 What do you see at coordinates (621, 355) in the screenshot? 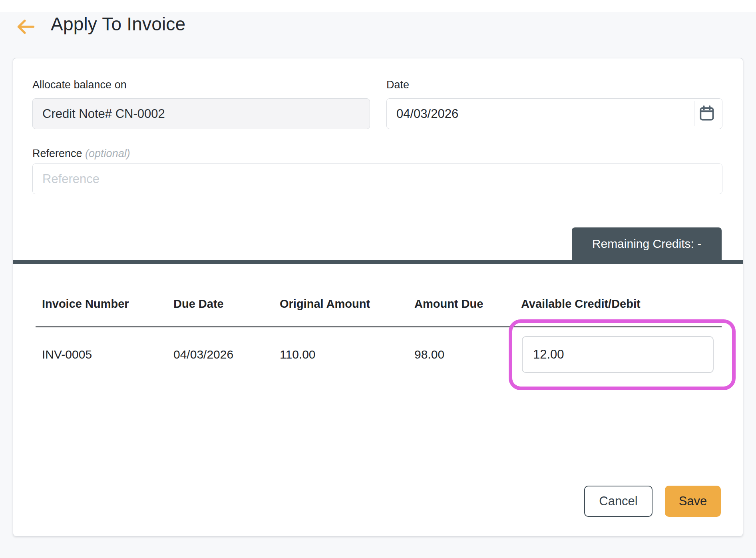
I see `cell-available-credit` at bounding box center [621, 355].